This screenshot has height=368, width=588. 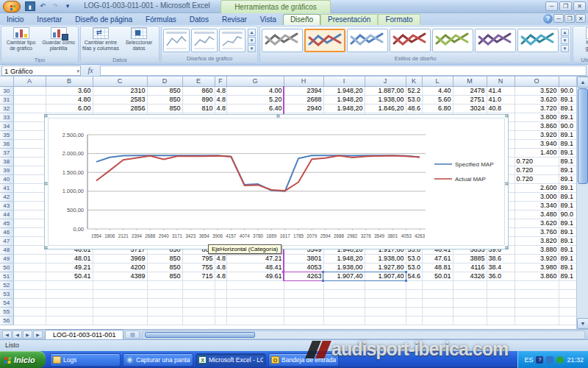 What do you see at coordinates (564, 49) in the screenshot?
I see `style-gallery-more-icon: ▼` at bounding box center [564, 49].